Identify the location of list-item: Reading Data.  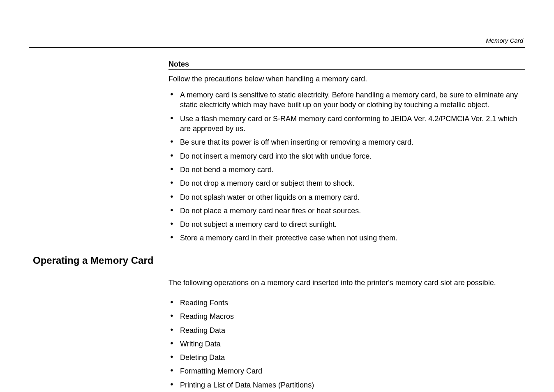
(347, 330).